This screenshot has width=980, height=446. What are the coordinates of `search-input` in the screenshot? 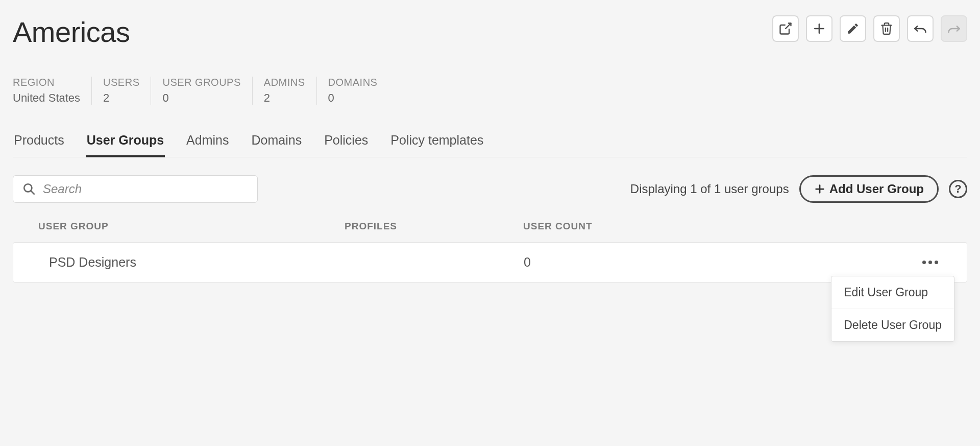 It's located at (145, 189).